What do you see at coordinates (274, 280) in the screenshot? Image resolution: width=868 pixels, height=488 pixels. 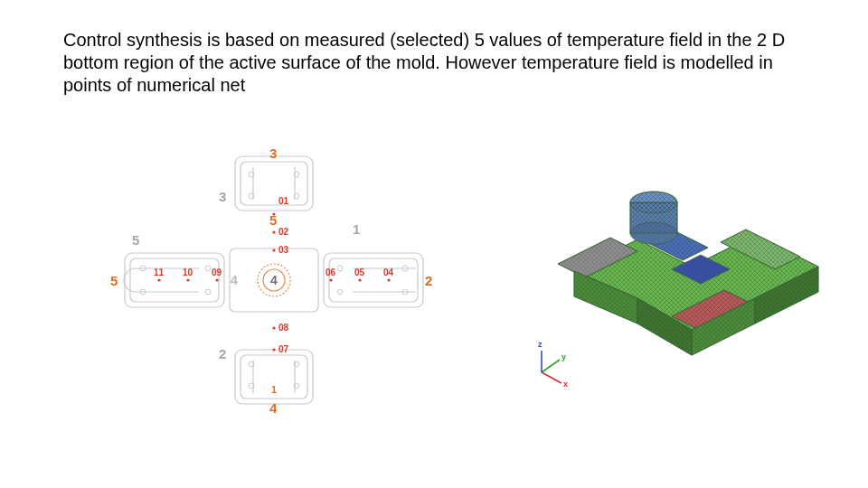 I see `center-number: 4` at bounding box center [274, 280].